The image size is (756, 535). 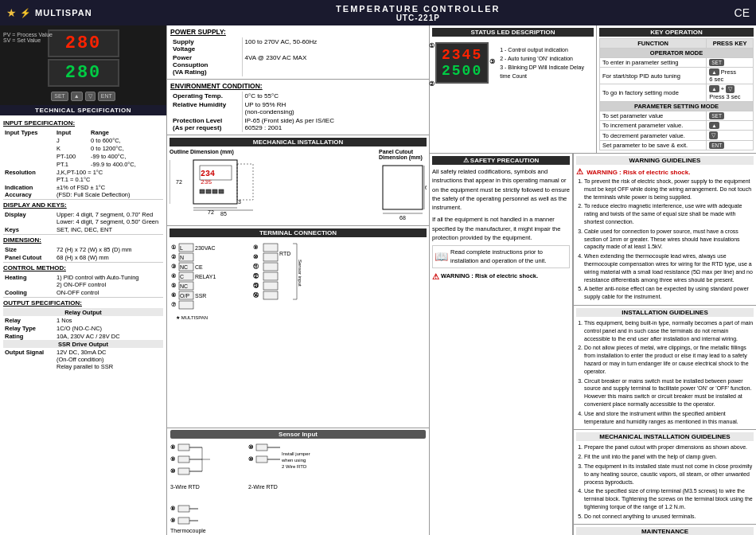 What do you see at coordinates (29, 280) in the screenshot?
I see `heating-label: Heating` at bounding box center [29, 280].